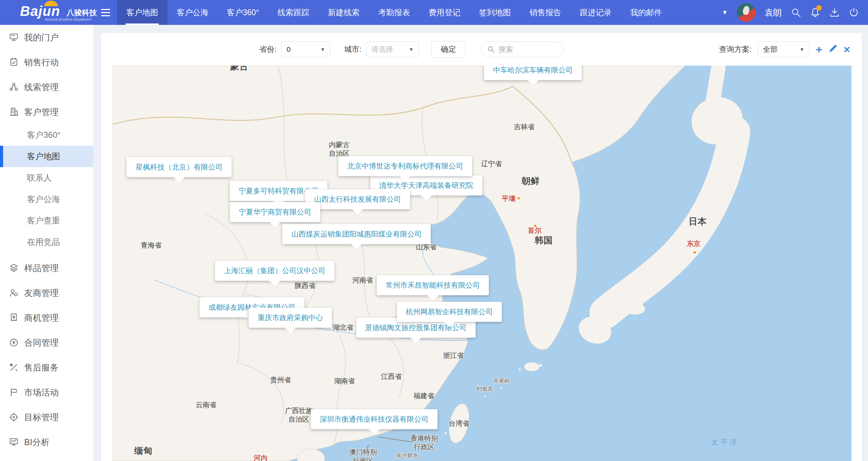  Describe the element at coordinates (746, 12) in the screenshot. I see `user-avatar` at that location.